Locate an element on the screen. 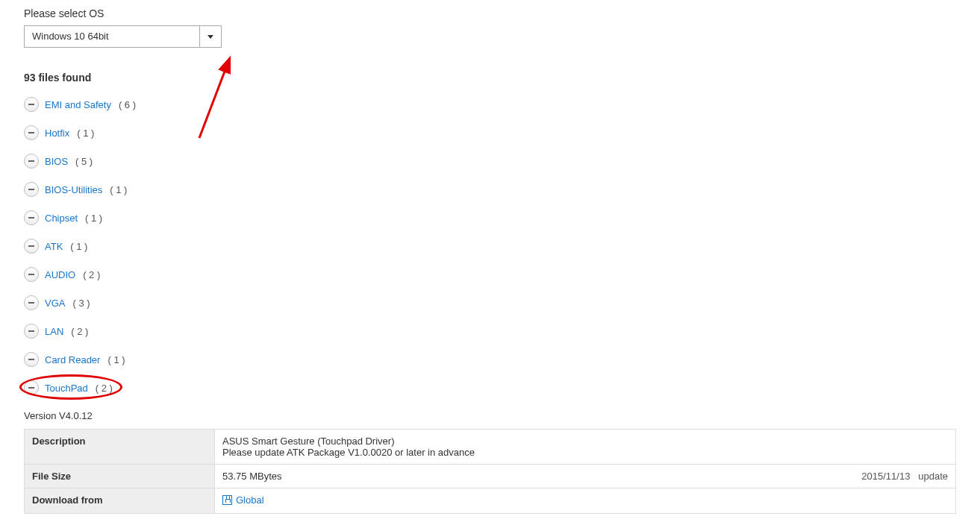 This screenshot has width=980, height=528. category-name: LAN is located at coordinates (54, 331).